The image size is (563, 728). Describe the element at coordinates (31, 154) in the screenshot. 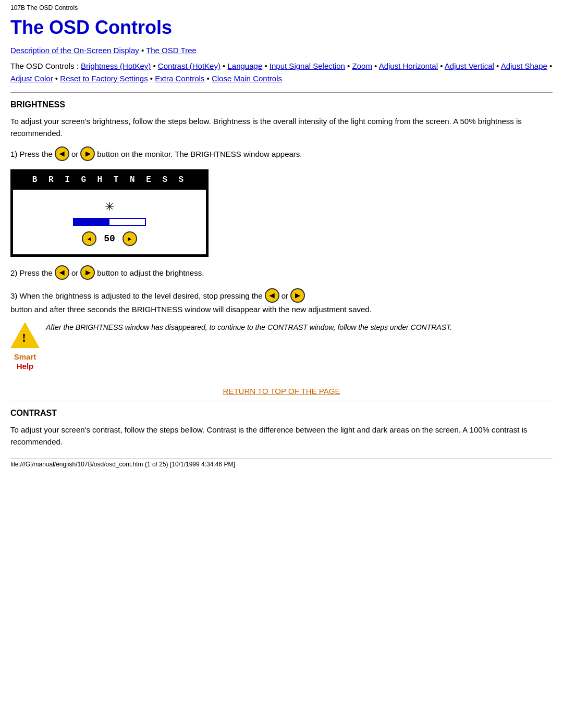

I see `step1-text-start: 1) Press the` at that location.